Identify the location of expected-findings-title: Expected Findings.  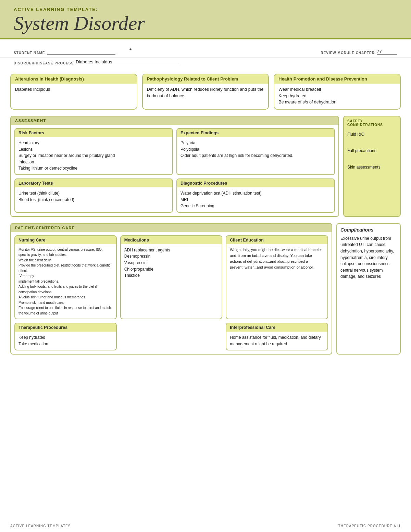
(256, 133).